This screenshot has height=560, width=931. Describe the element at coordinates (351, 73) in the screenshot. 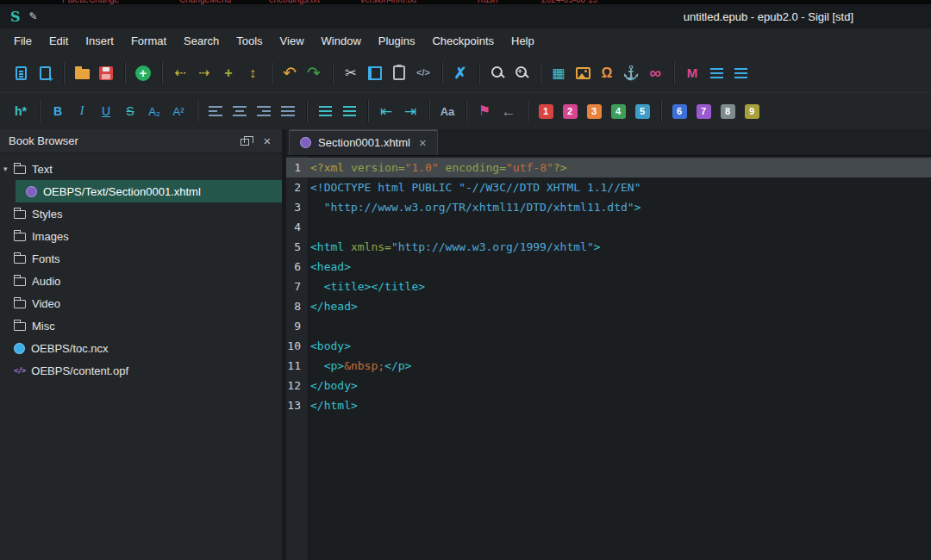

I see `cut-button: ✂` at that location.